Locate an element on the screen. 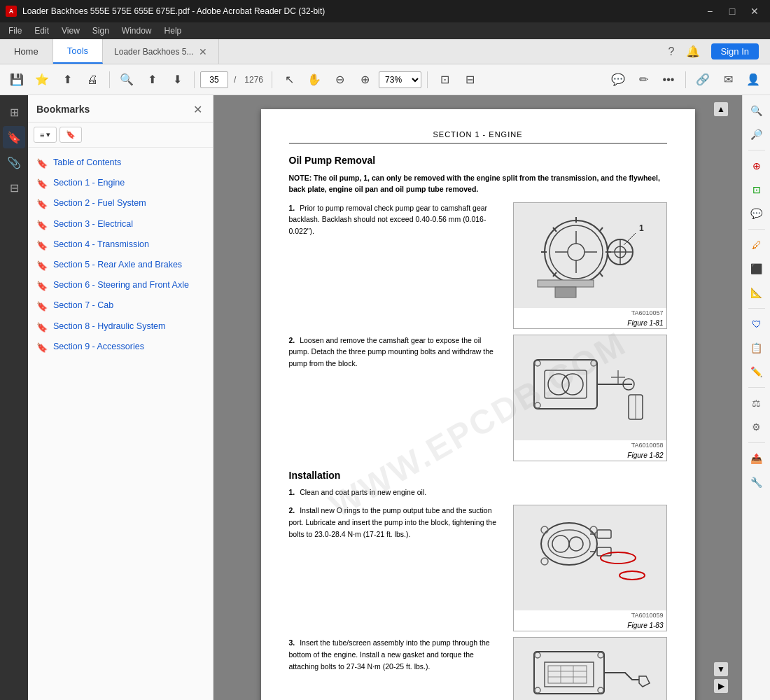  draw-button: ✏ is located at coordinates (643, 80).